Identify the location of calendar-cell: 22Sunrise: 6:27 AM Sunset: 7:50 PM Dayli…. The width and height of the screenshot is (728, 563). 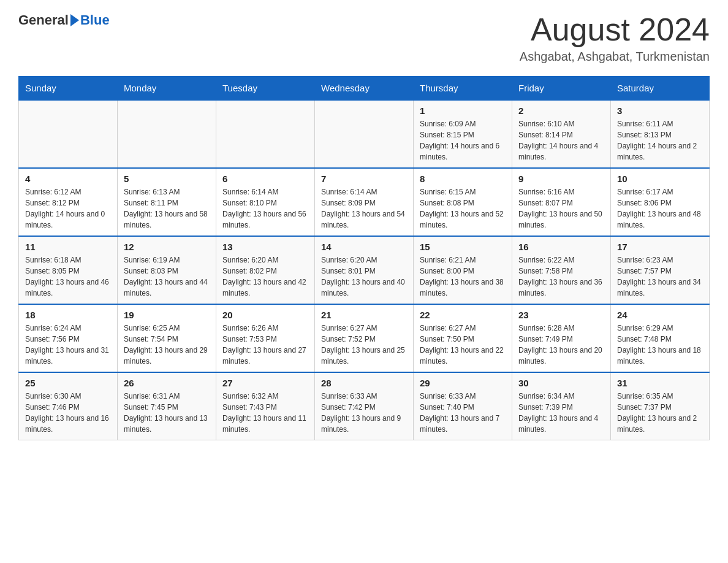
(463, 339).